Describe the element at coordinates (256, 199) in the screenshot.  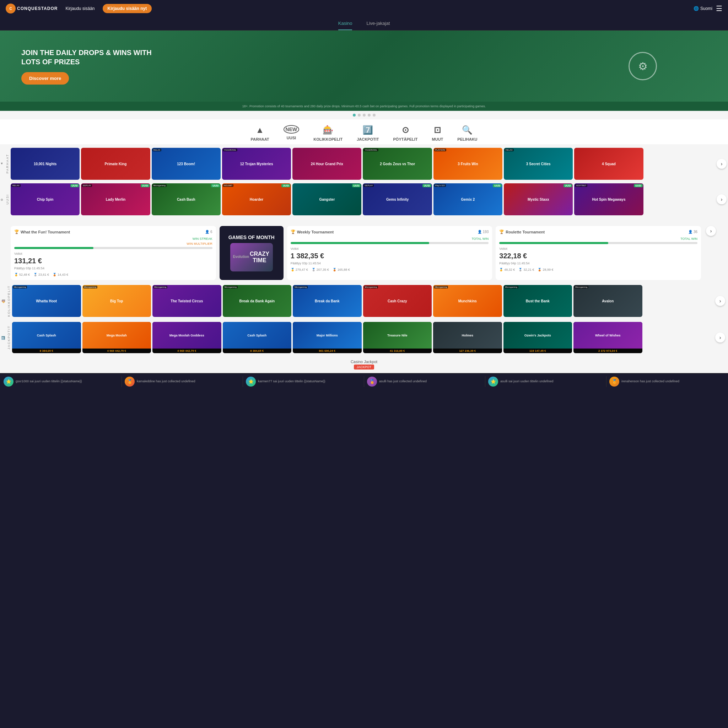
I see `game-card: HoarderUUSINOLIMIT` at that location.